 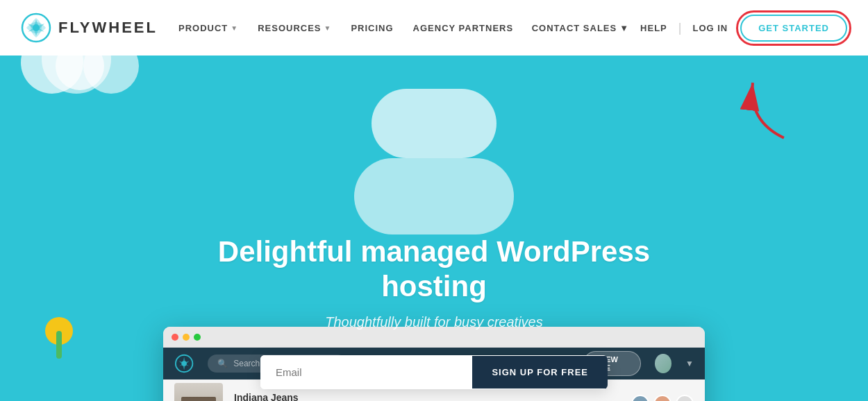 I want to click on nav-link-agency: AGENCY PARTNERS, so click(x=464, y=28).